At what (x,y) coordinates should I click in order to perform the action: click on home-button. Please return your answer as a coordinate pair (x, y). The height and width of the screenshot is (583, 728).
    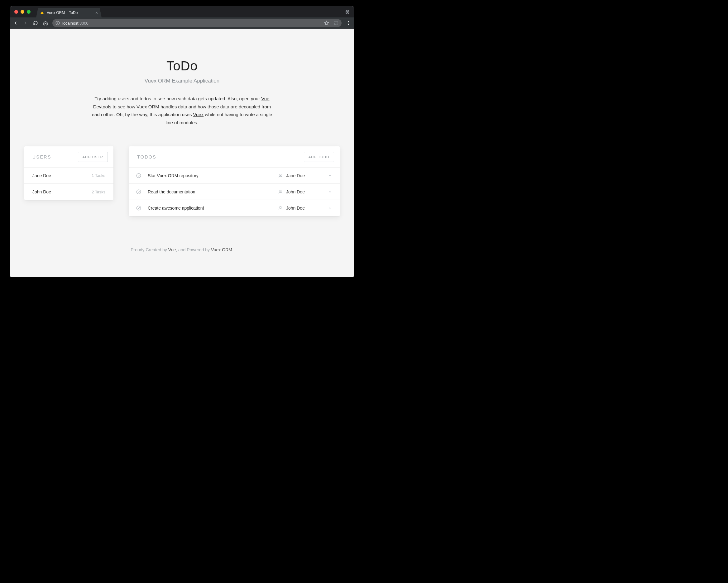
    Looking at the image, I should click on (46, 23).